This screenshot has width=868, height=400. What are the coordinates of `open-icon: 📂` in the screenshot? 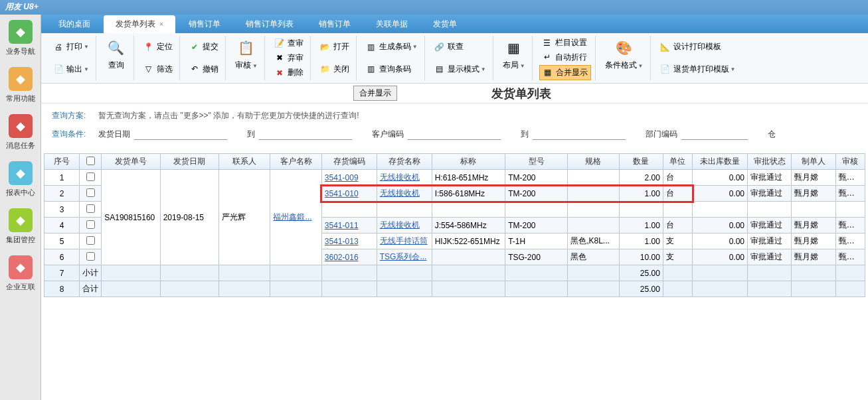 It's located at (325, 47).